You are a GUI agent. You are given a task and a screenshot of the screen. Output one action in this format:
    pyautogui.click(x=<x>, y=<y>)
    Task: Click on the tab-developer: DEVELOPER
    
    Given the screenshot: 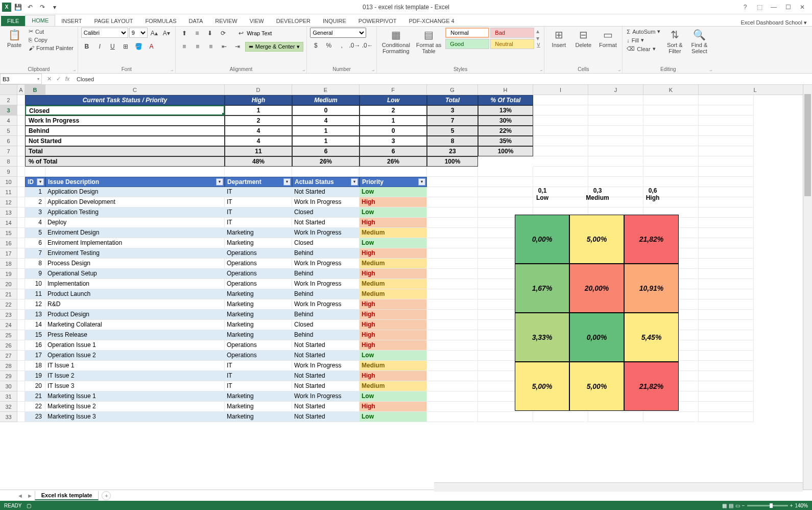 What is the action you would take?
    pyautogui.click(x=293, y=21)
    